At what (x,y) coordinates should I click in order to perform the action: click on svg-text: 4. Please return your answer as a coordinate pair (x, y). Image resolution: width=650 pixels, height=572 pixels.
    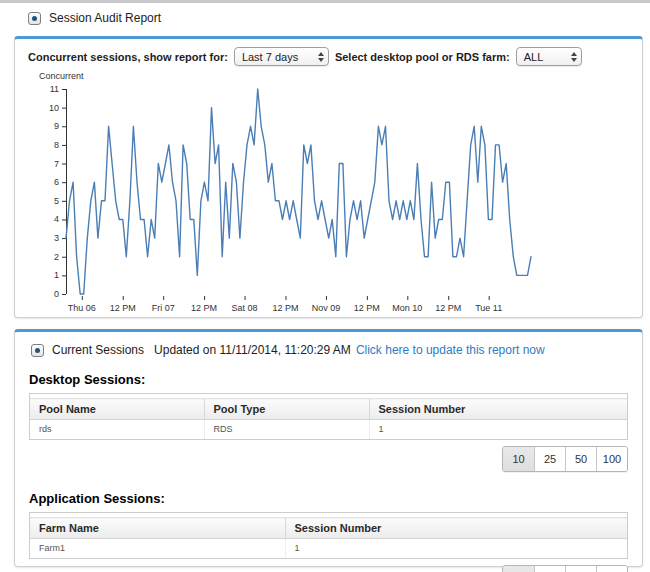
    Looking at the image, I should click on (56, 219).